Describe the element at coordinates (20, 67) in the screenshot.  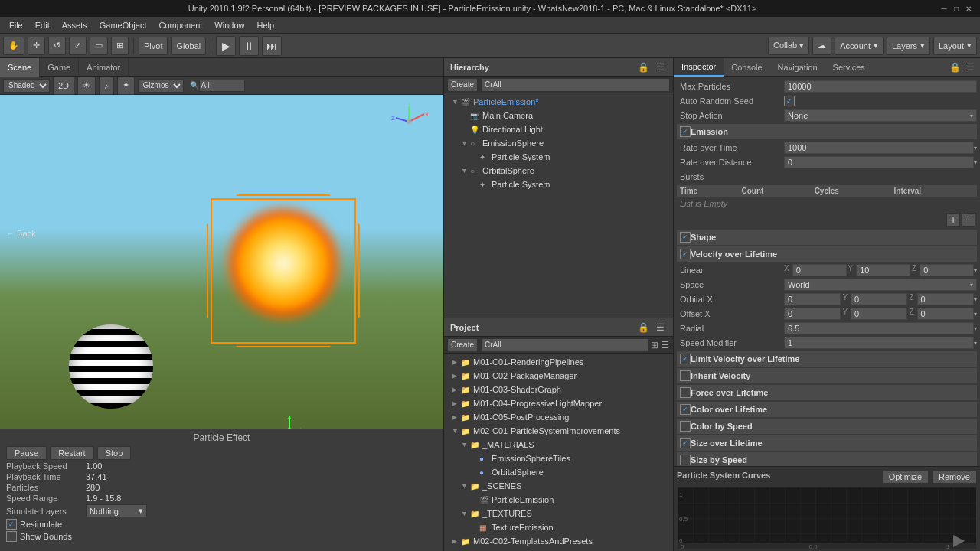
I see `tab-scene: Scene` at that location.